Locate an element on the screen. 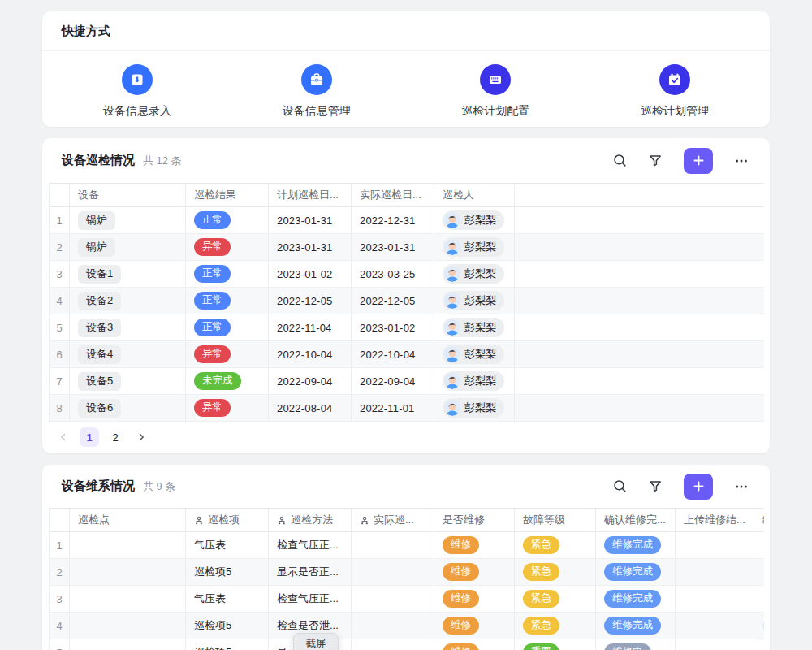  screenshot-tooltip: 截屏 is located at coordinates (316, 642).